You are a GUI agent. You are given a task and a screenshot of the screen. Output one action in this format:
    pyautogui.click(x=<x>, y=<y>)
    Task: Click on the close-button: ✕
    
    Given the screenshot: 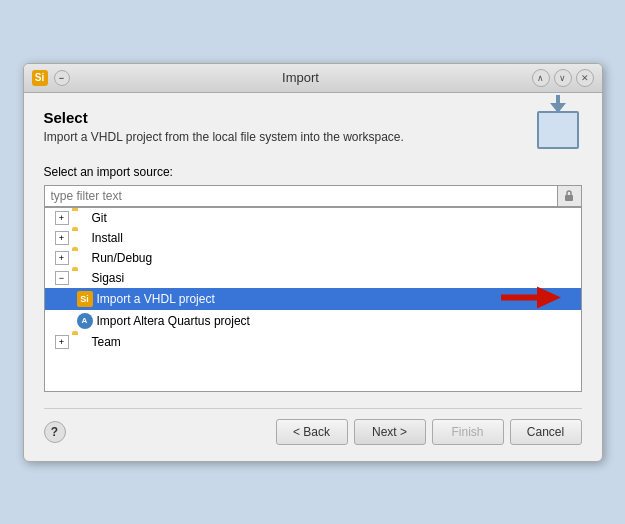 What is the action you would take?
    pyautogui.click(x=585, y=78)
    